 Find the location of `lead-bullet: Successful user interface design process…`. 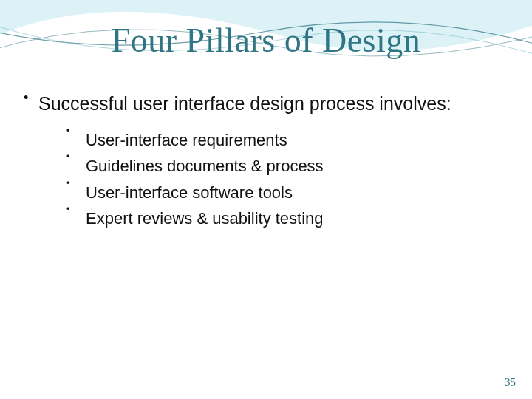

lead-bullet: Successful user interface design process… is located at coordinates (262, 103).